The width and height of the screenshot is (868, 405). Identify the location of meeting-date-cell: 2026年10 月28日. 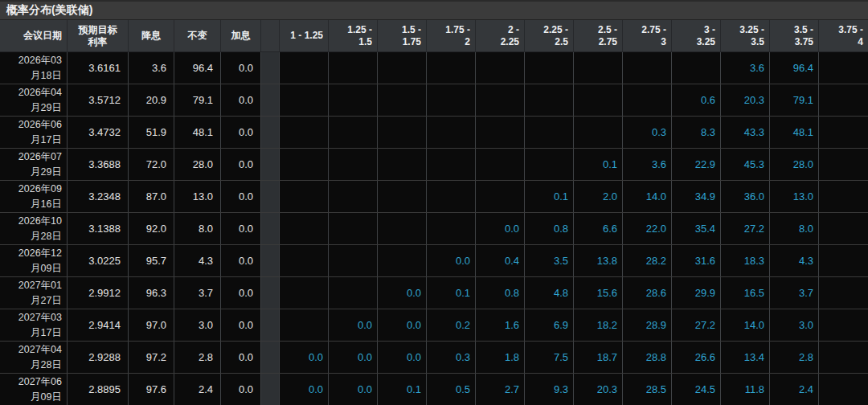
(34, 228).